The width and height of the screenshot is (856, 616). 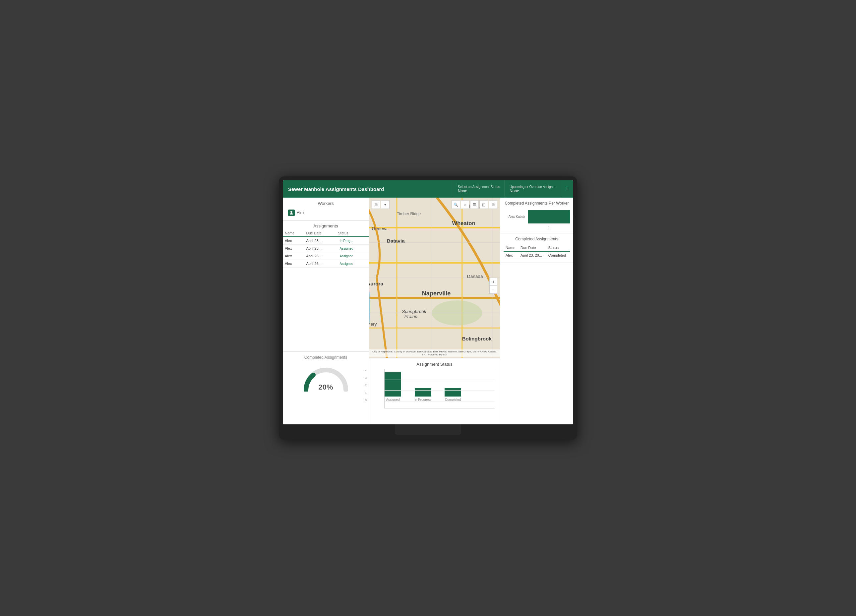 I want to click on completed-gauge-title: Completed Assignments, so click(x=326, y=357).